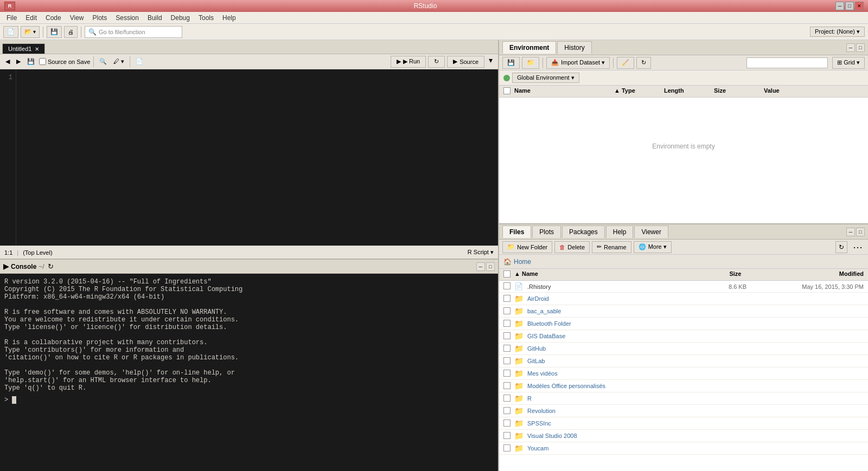 The image size is (868, 471). I want to click on editor-back-button: ◀, so click(8, 62).